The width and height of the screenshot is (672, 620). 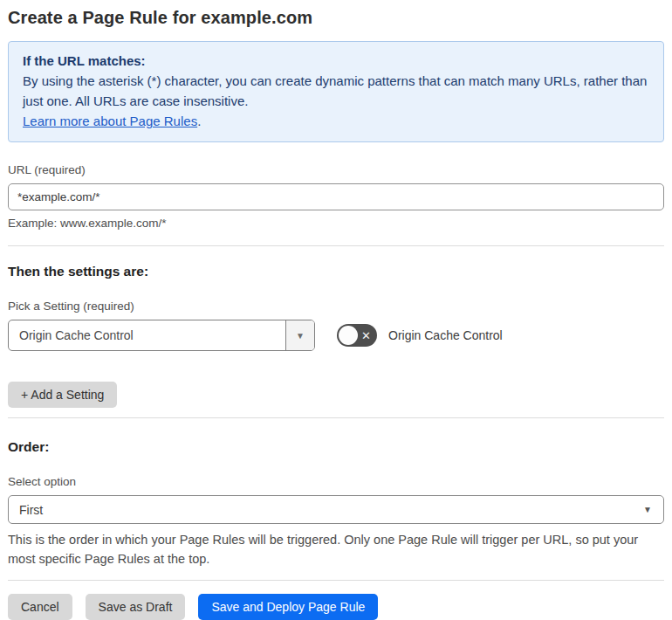 I want to click on info-box-heading: If the URL matches:, so click(x=336, y=61).